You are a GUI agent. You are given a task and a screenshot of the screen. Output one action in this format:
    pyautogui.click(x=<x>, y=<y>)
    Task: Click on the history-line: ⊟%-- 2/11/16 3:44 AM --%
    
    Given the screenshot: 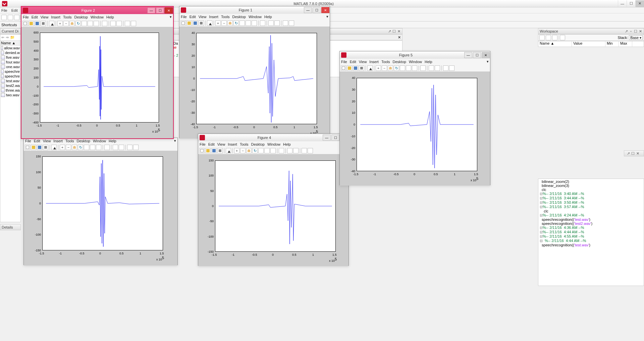 What is the action you would take?
    pyautogui.click(x=591, y=198)
    